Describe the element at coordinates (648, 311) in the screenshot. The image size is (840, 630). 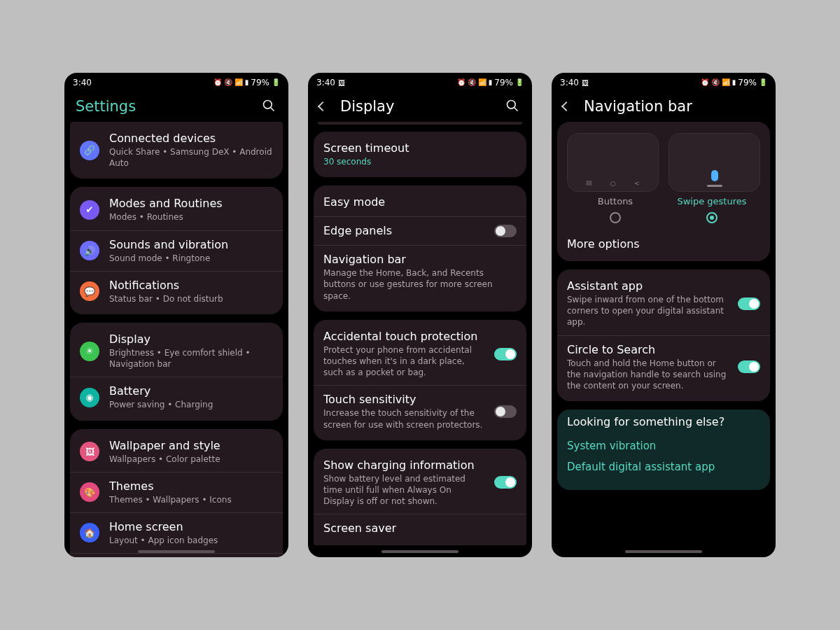
I see `row-sub: Swipe inward from one of the bottom corn…` at that location.